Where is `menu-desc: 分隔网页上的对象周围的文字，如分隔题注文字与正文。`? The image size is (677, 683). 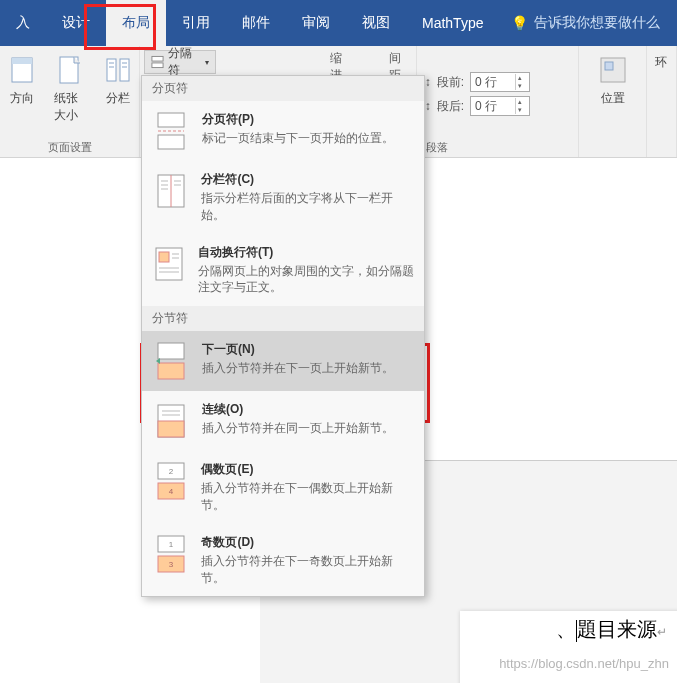 menu-desc: 分隔网页上的对象周围的文字，如分隔题注文字与正文。 is located at coordinates (306, 280).